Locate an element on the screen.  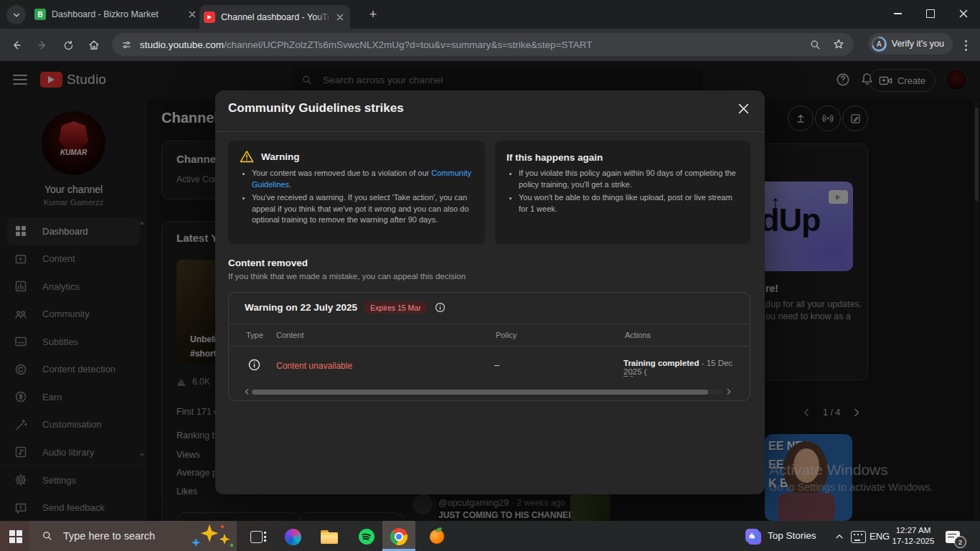
bizkro-favicon-icon: B is located at coordinates (40, 14).